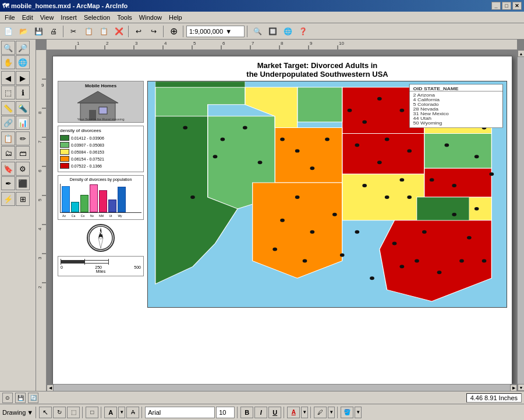  What do you see at coordinates (8, 199) in the screenshot?
I see `lightning-tool: ⚡` at bounding box center [8, 199].